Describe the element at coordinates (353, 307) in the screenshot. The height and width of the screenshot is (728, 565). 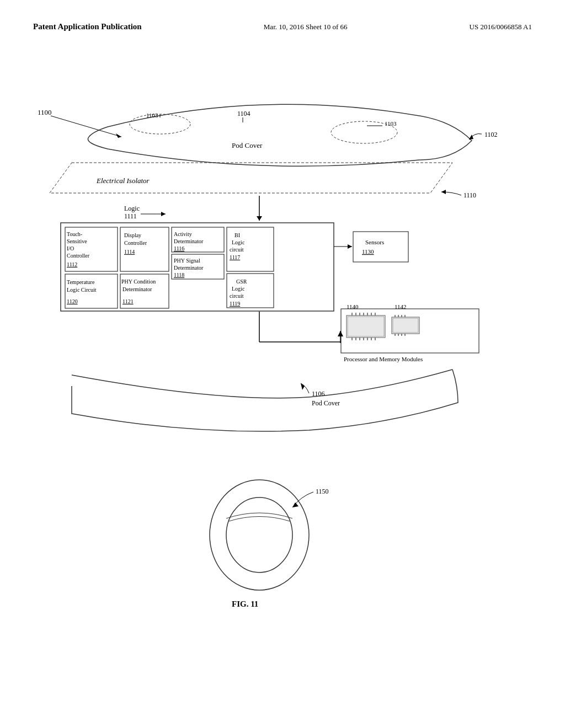
I see `svg-text: 1140` at that location.